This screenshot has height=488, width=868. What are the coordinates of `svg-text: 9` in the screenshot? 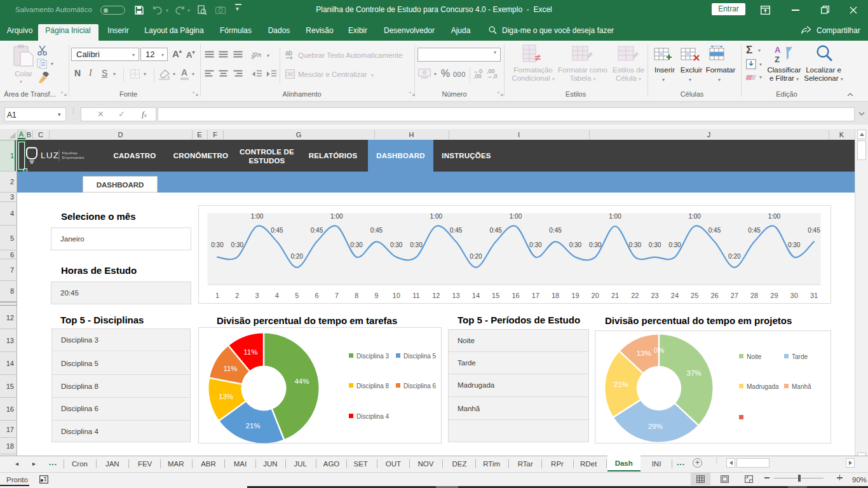 It's located at (376, 295).